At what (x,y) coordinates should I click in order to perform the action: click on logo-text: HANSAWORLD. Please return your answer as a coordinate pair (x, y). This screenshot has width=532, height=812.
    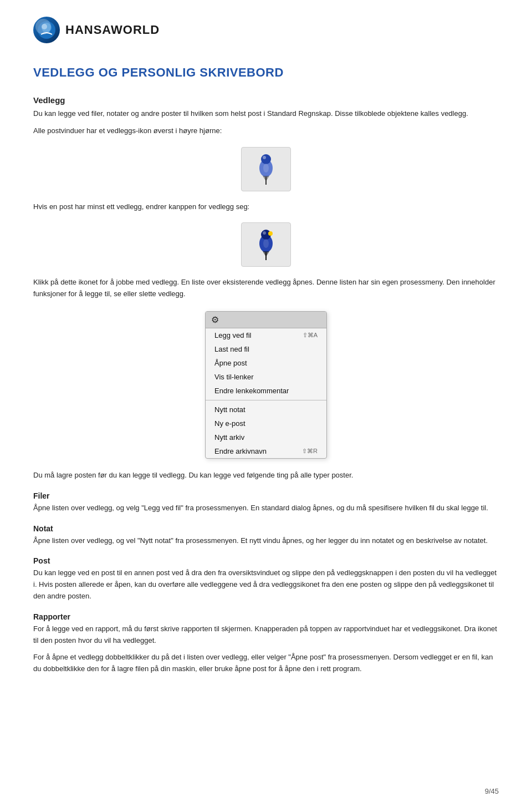
    Looking at the image, I should click on (112, 30).